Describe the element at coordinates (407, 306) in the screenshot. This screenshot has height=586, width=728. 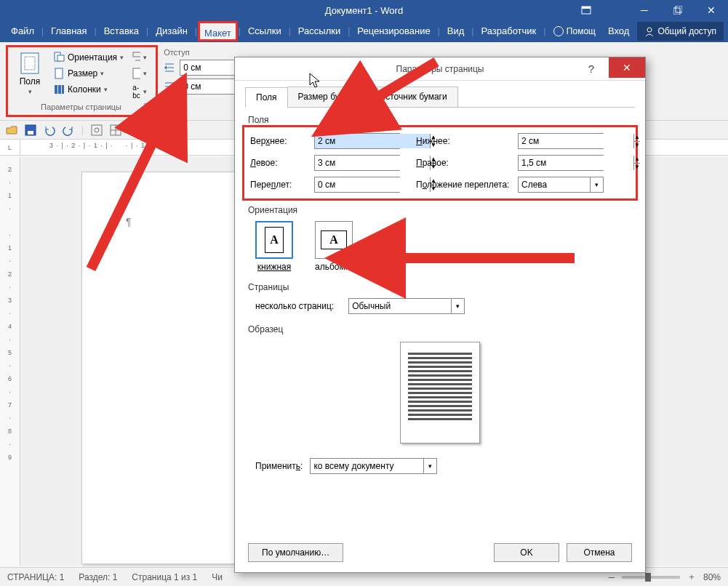
I see `multi-pages-select: Обычный▾` at that location.